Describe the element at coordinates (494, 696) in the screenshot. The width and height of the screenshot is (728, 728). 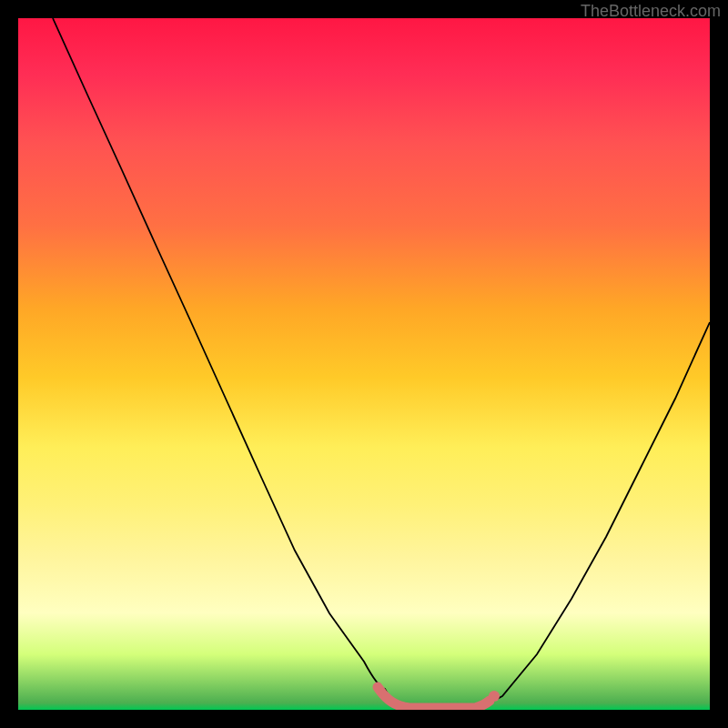
I see `highlight-point` at that location.